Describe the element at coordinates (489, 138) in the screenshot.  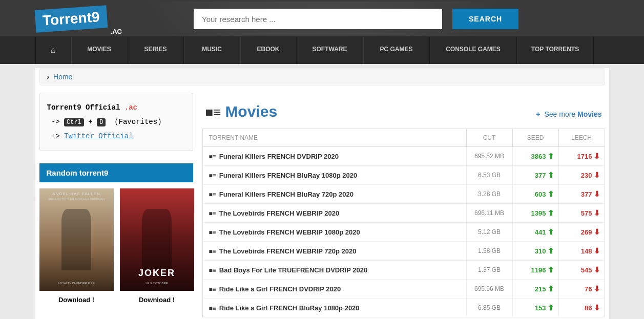
I see `th-cut: CUT` at that location.